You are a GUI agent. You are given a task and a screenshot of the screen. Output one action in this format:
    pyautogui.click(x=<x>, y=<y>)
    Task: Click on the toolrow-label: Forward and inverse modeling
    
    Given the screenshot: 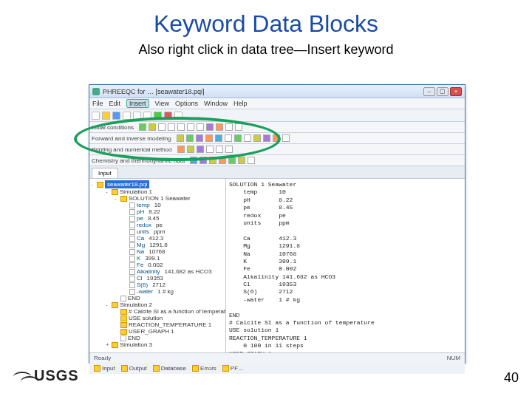 What is the action you would take?
    pyautogui.click(x=132, y=139)
    